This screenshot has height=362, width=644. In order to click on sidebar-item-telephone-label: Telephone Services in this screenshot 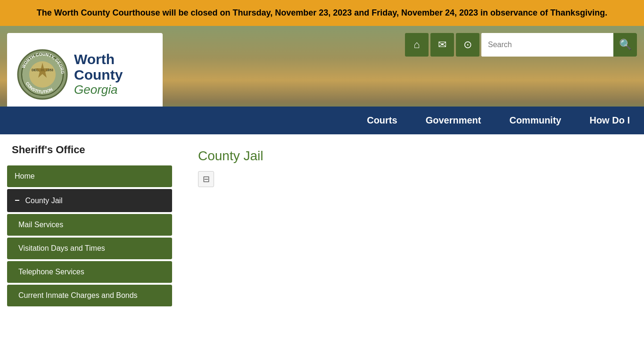, I will do `click(51, 272)`.